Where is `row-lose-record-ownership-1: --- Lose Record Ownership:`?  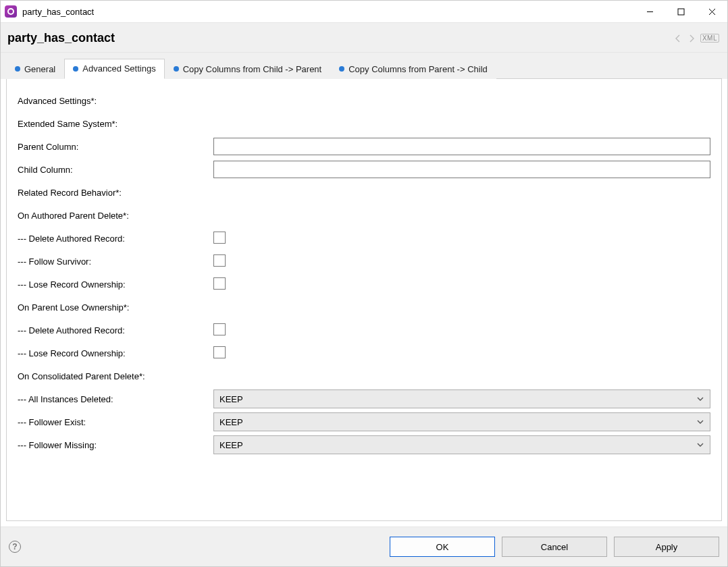
row-lose-record-ownership-1: --- Lose Record Ownership: is located at coordinates (364, 284).